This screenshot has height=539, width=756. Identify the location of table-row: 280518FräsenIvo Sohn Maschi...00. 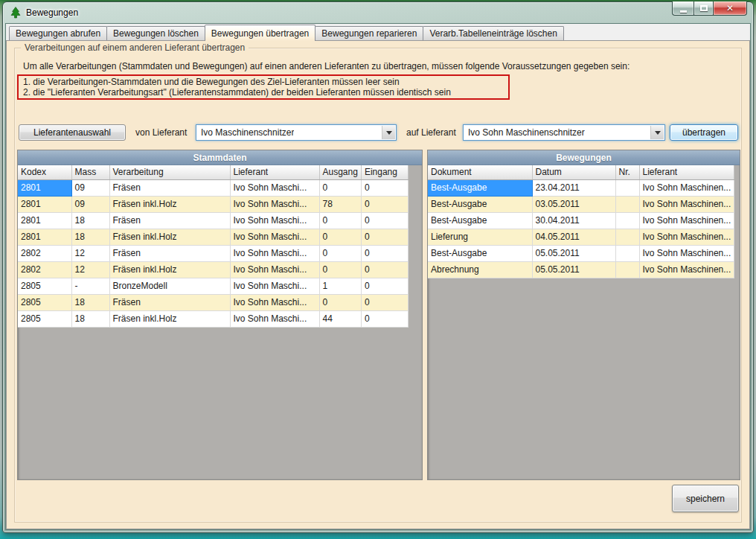
(213, 302).